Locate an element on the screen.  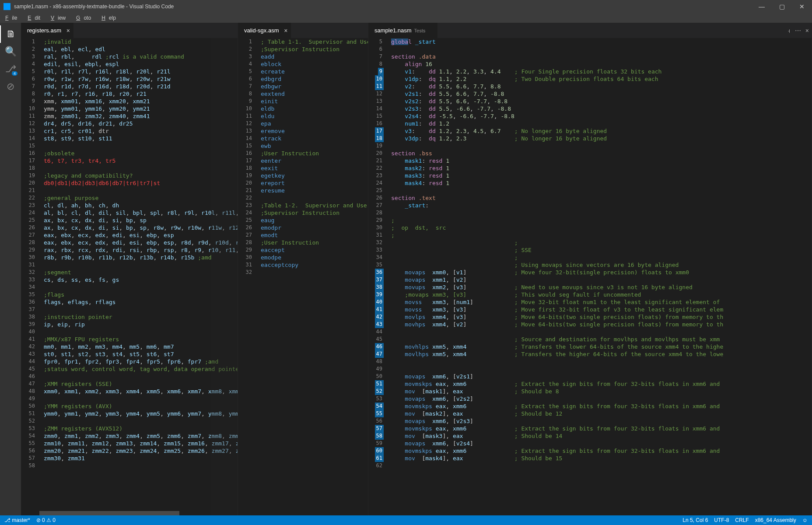
status-cursor: Ln 5, Col 6 is located at coordinates (695, 520).